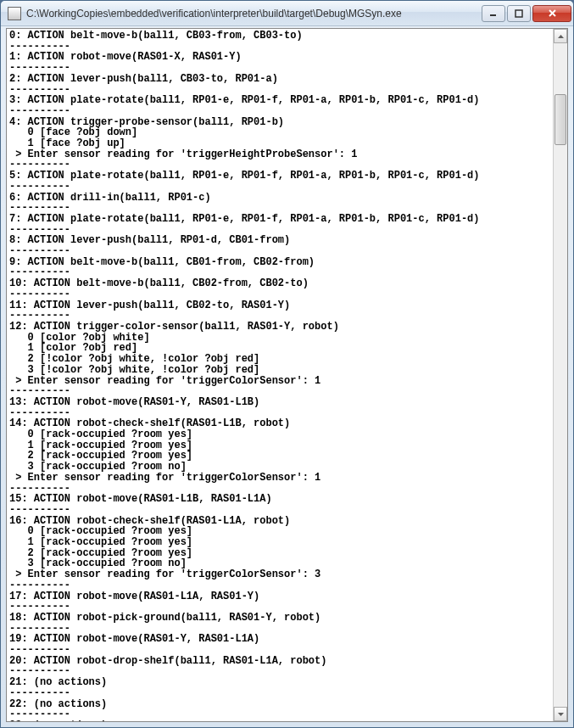  I want to click on minimize-button, so click(493, 14).